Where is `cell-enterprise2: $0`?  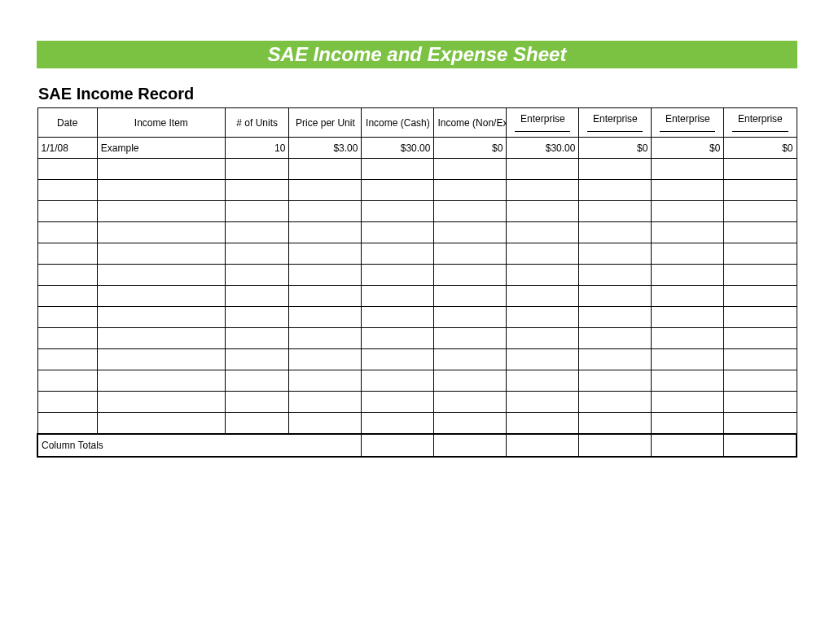 cell-enterprise2: $0 is located at coordinates (616, 148).